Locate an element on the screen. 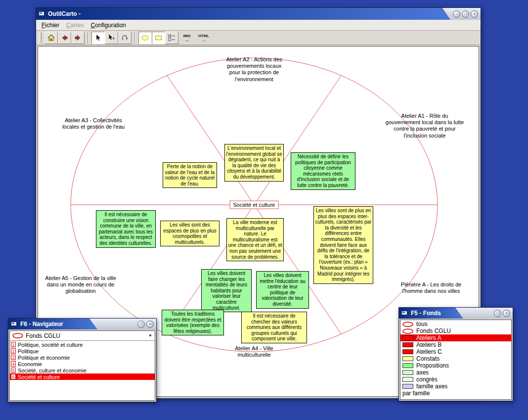 This screenshot has width=528, height=420. navigator-item: 1Politique, société et culture is located at coordinates (82, 344).